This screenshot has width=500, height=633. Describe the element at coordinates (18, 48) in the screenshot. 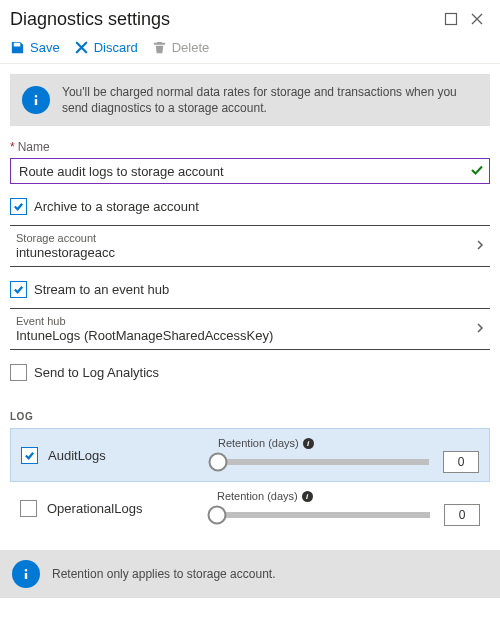

I see `save-icon` at that location.